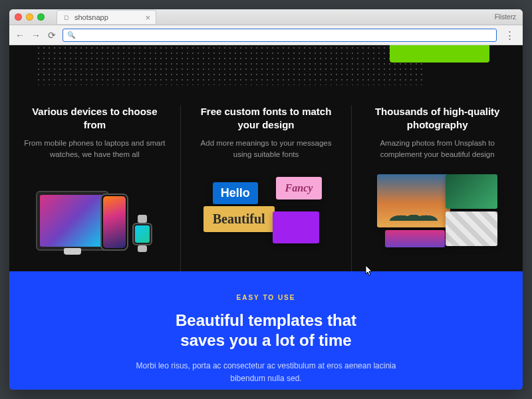 This screenshot has width=532, height=399. I want to click on feature-desc: Amazing photos from Unsplash to compleme…, so click(438, 149).